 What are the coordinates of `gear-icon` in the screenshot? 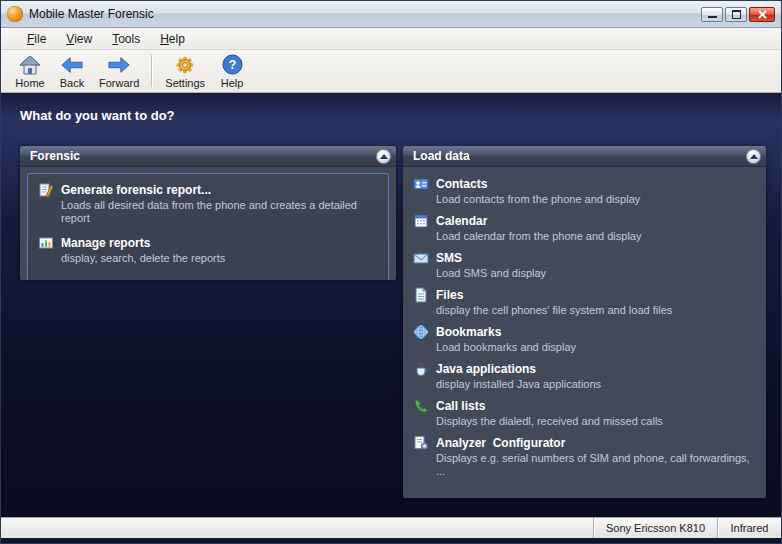 It's located at (185, 65).